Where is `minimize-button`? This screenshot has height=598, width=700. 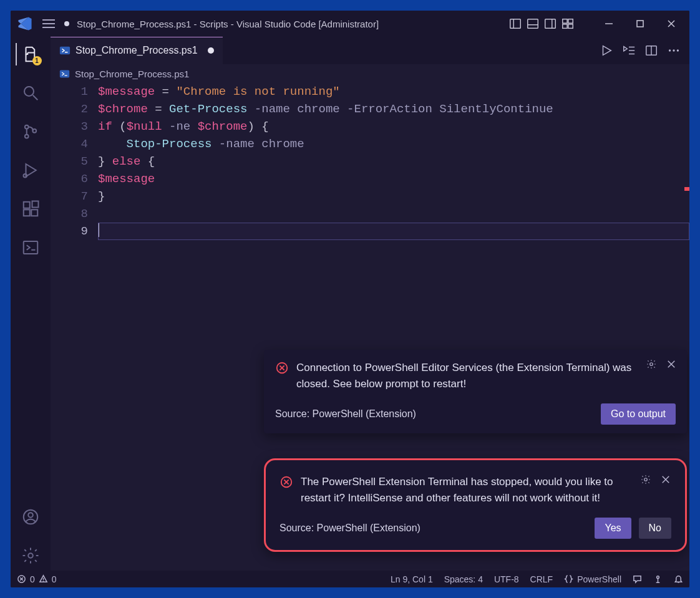 minimize-button is located at coordinates (609, 24).